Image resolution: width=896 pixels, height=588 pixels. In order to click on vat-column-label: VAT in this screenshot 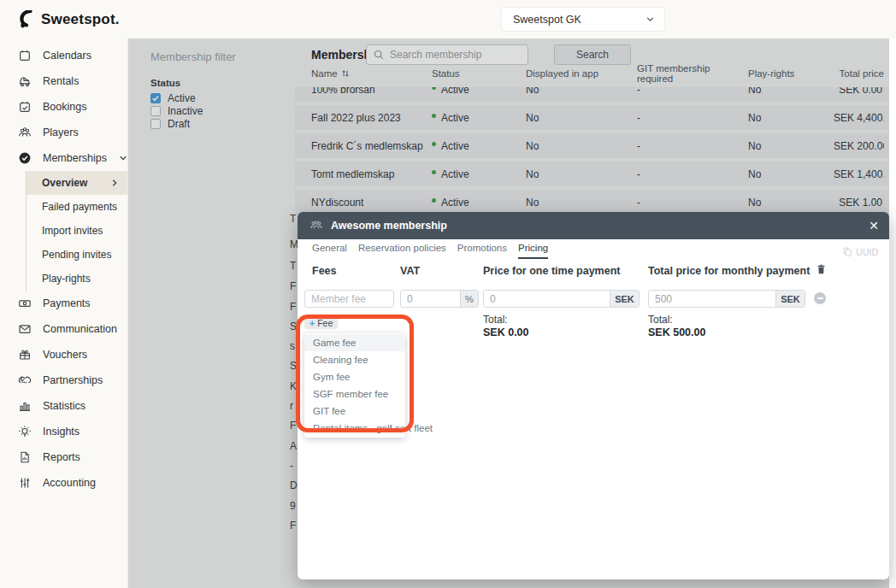, I will do `click(410, 271)`.